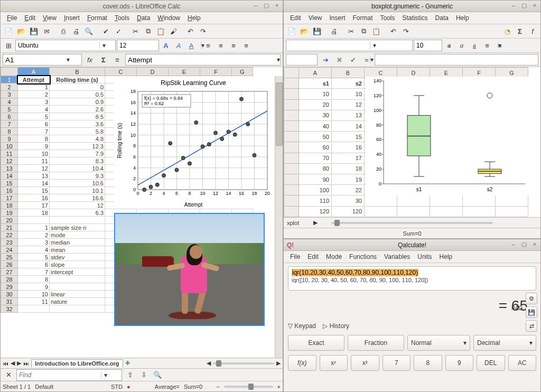  Describe the element at coordinates (278, 363) in the screenshot. I see `hscroll-right-icon: ▶` at that location.